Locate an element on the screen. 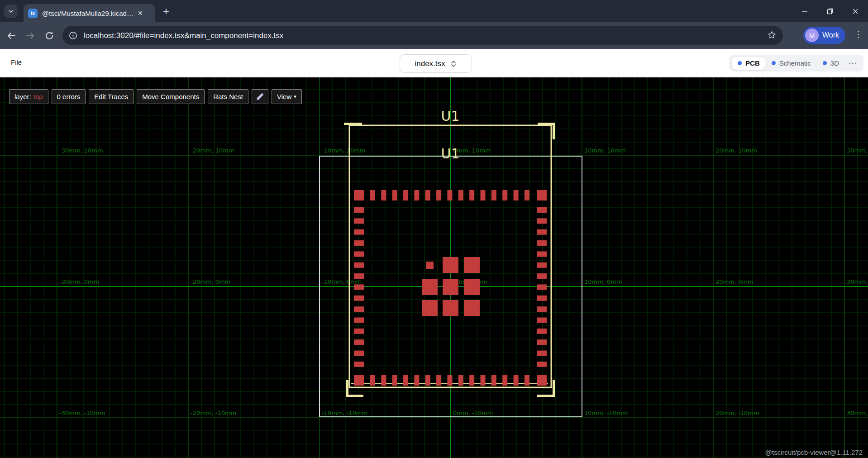  view-tab-pcb: PCB is located at coordinates (749, 63).